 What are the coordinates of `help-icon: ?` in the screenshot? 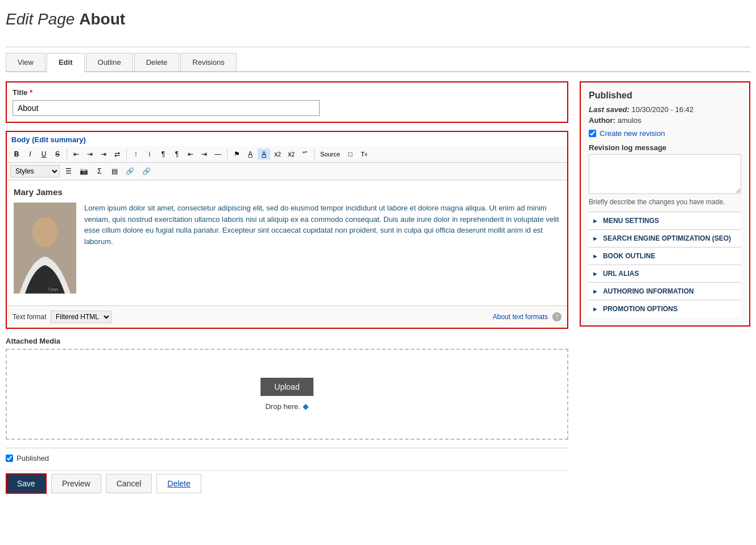 It's located at (557, 317).